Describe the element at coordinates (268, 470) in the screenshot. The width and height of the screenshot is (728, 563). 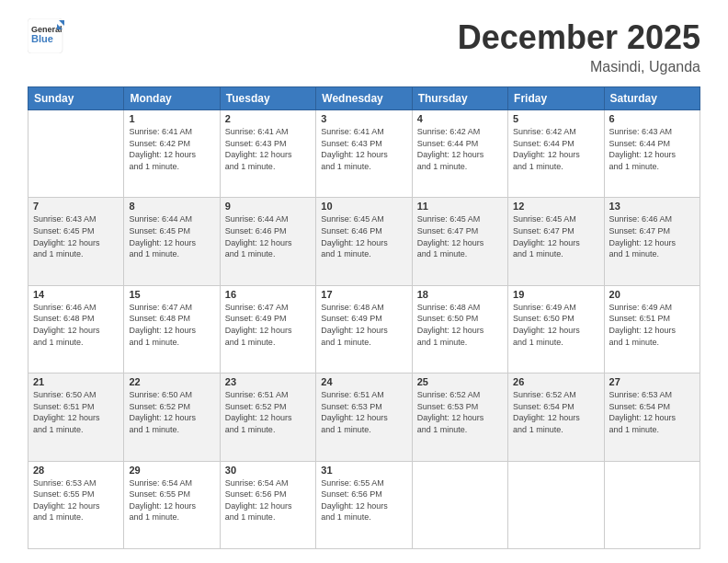
I see `day-number: 30` at that location.